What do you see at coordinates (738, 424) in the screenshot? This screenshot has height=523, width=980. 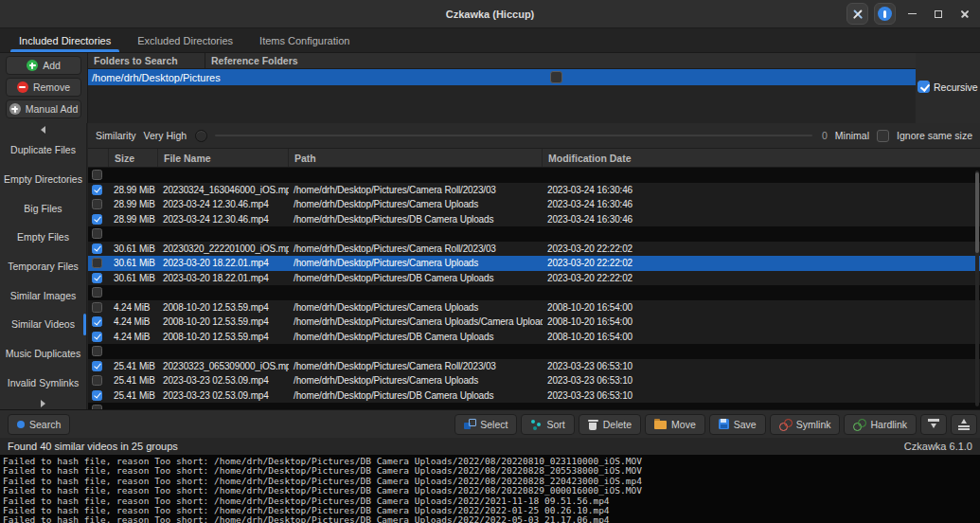 I see `save-button: Save` at bounding box center [738, 424].